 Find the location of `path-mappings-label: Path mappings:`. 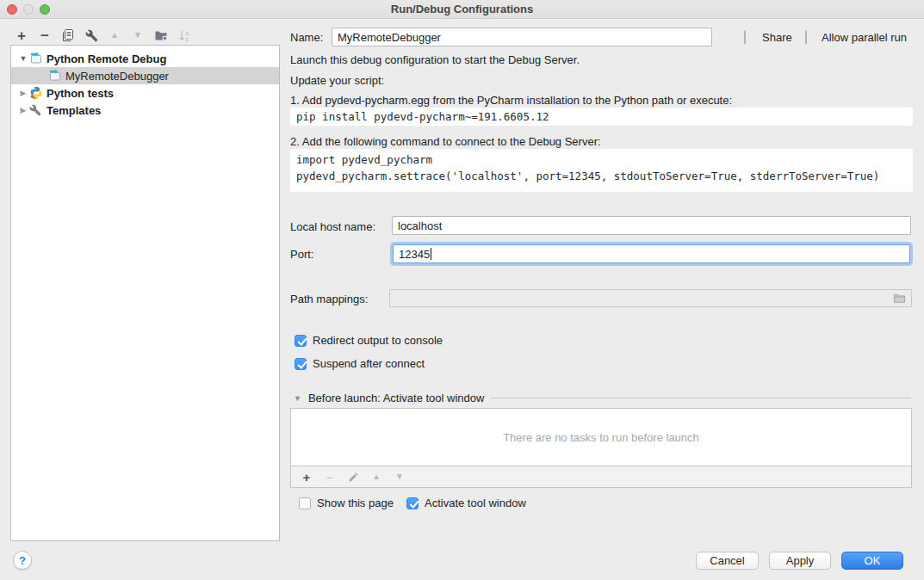

path-mappings-label: Path mappings: is located at coordinates (329, 299).